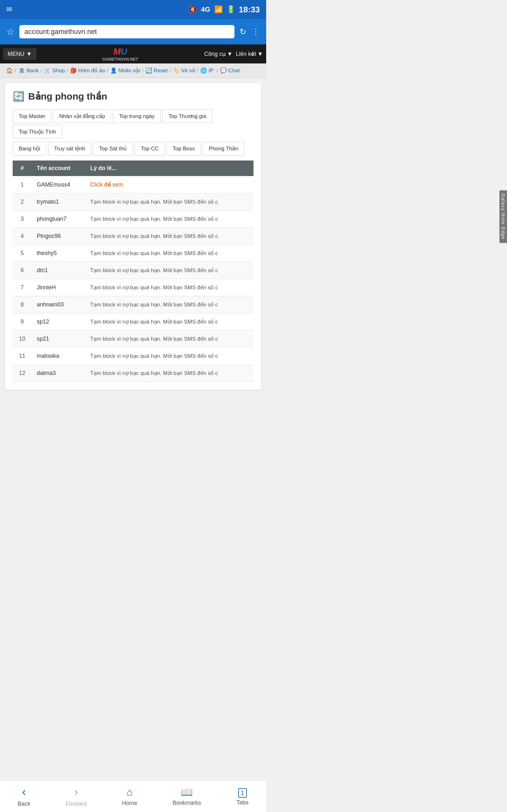 The image size is (507, 812). Describe the element at coordinates (22, 305) in the screenshot. I see `cell-num: 8` at that location.